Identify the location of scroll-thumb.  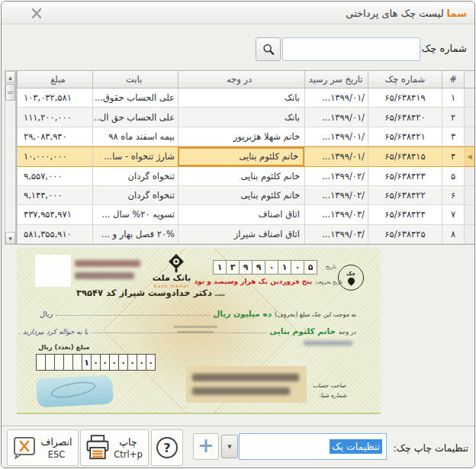
(11, 92).